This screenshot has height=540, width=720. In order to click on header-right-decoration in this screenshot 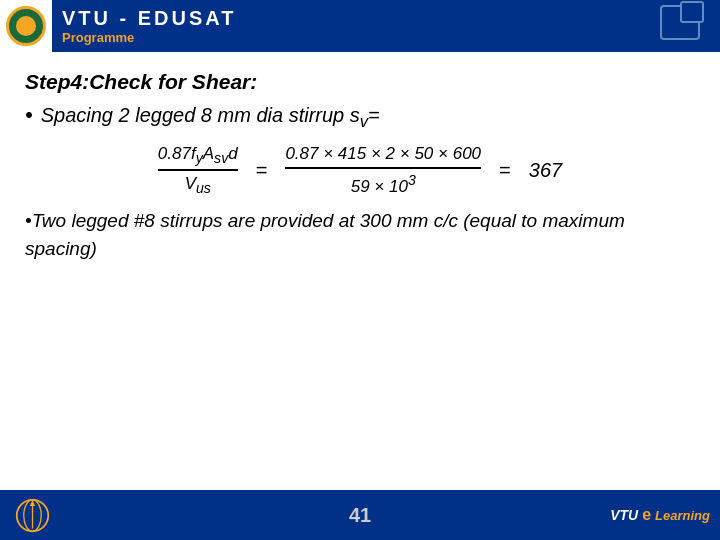, I will do `click(685, 25)`.